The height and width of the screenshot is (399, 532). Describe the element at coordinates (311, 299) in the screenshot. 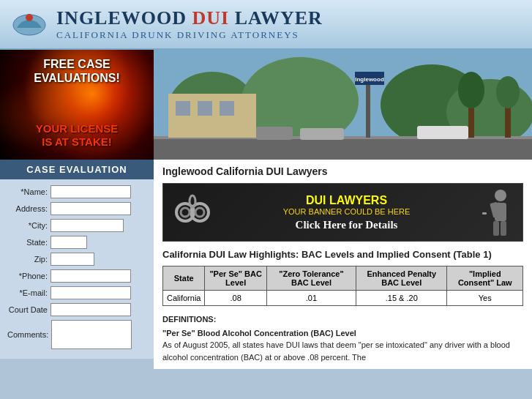

I see `cell-zero-tolerance: .01` at that location.